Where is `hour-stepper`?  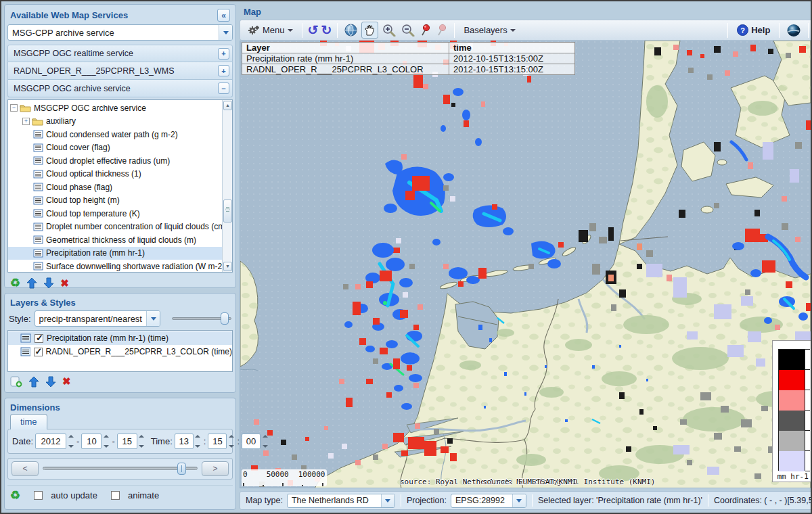
hour-stepper is located at coordinates (198, 441).